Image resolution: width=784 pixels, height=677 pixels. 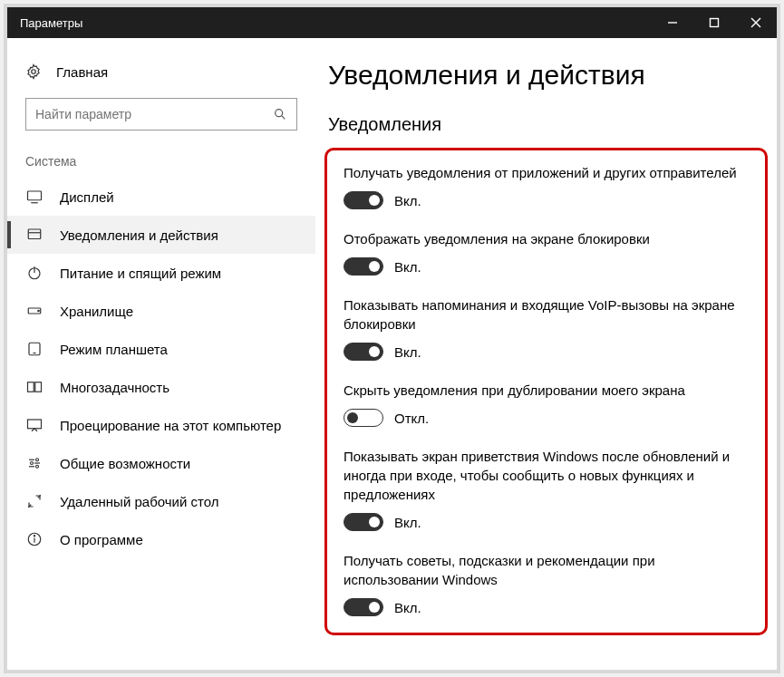 I want to click on sidebar-item-remote: Удаленный рабочий стол, so click(x=161, y=501).